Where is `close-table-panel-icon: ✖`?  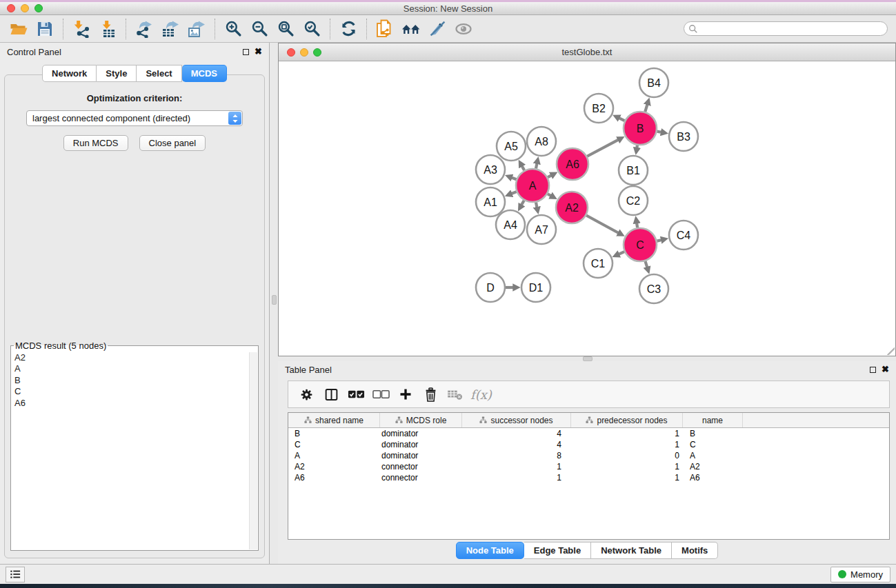
close-table-panel-icon: ✖ is located at coordinates (886, 369).